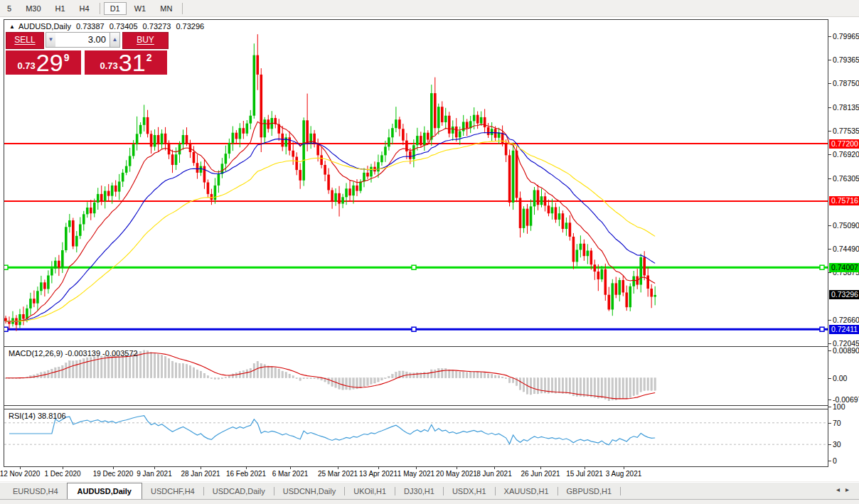 This screenshot has height=504, width=859. Describe the element at coordinates (416, 438) in the screenshot. I see `rsi-indicator-canvas` at that location.